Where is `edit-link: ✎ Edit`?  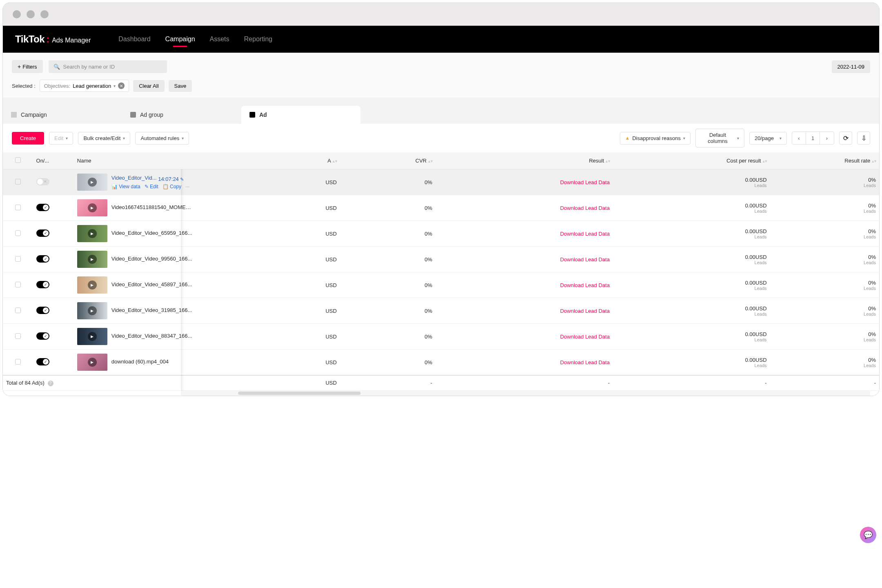 edit-link: ✎ Edit is located at coordinates (151, 187).